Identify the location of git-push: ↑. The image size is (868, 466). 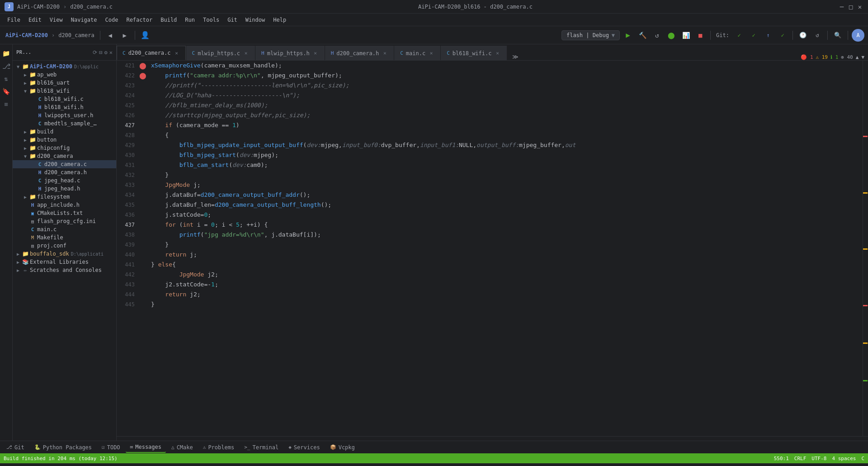
(768, 35).